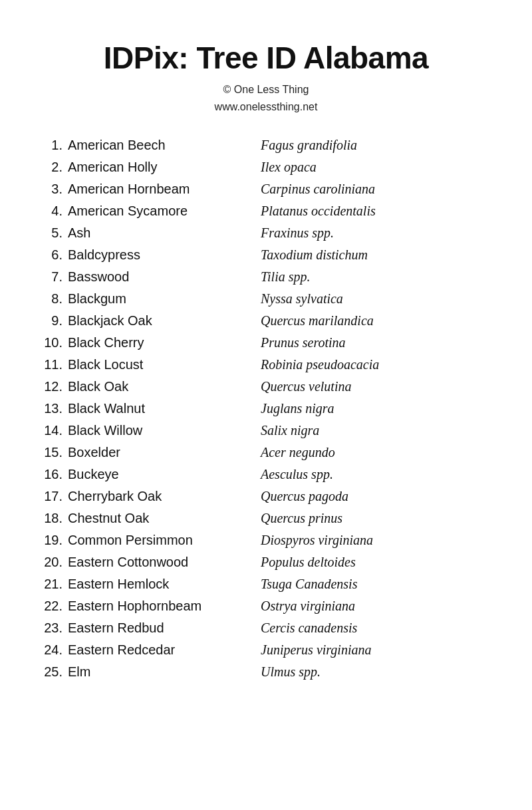 Image resolution: width=532 pixels, height=810 pixels. Describe the element at coordinates (161, 233) in the screenshot. I see `tree-common-name: Ash` at that location.